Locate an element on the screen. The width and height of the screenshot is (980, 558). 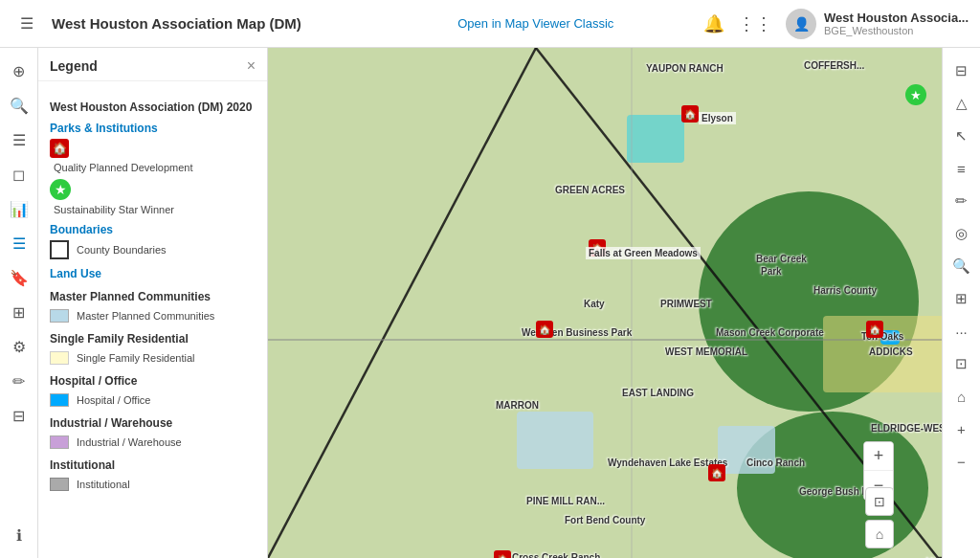
legend-county-label: County Boundaries is located at coordinates (122, 250).